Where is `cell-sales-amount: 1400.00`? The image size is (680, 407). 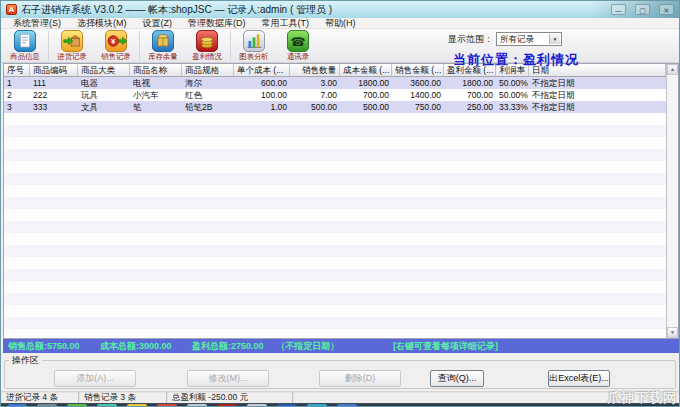
cell-sales-amount: 1400.00 is located at coordinates (418, 95).